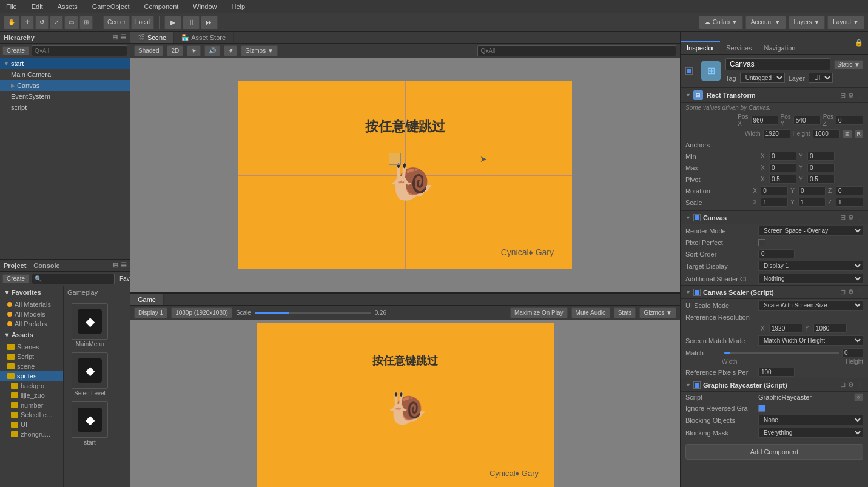  I want to click on hierarchy-item-maincamera: Main Camera, so click(65, 75).